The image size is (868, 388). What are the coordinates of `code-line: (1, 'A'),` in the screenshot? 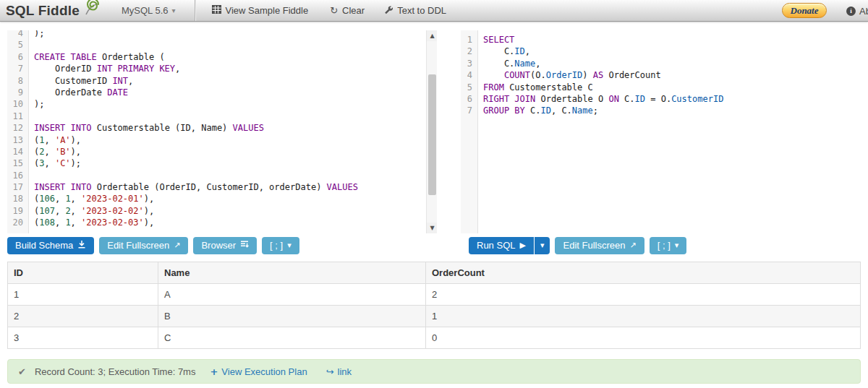 It's located at (230, 140).